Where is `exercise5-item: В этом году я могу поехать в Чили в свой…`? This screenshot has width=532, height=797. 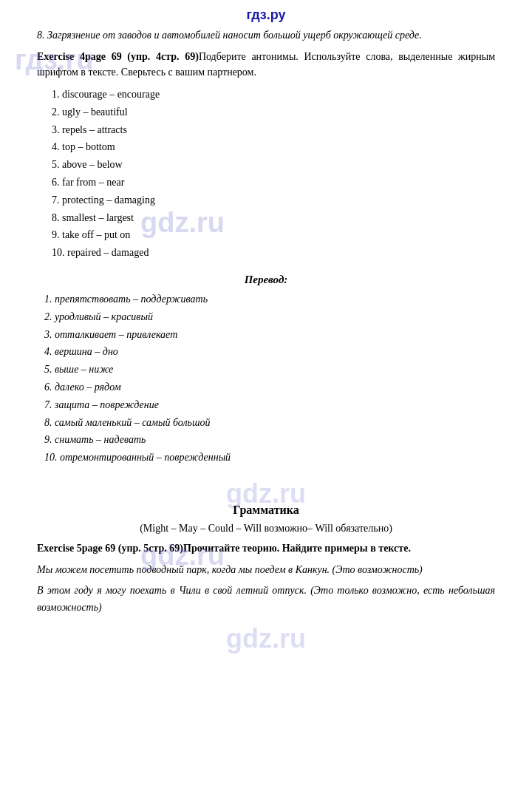
exercise5-item: В этом году я могу поехать в Чили в свой… is located at coordinates (266, 599).